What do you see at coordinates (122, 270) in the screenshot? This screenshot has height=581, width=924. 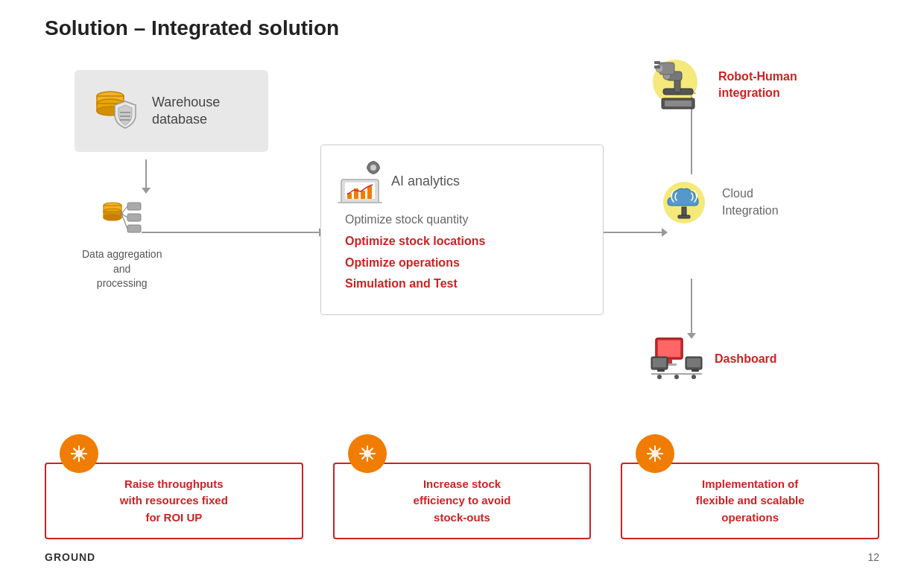 I see `data-aggregation-label: Data aggregation and processing` at bounding box center [122, 270].